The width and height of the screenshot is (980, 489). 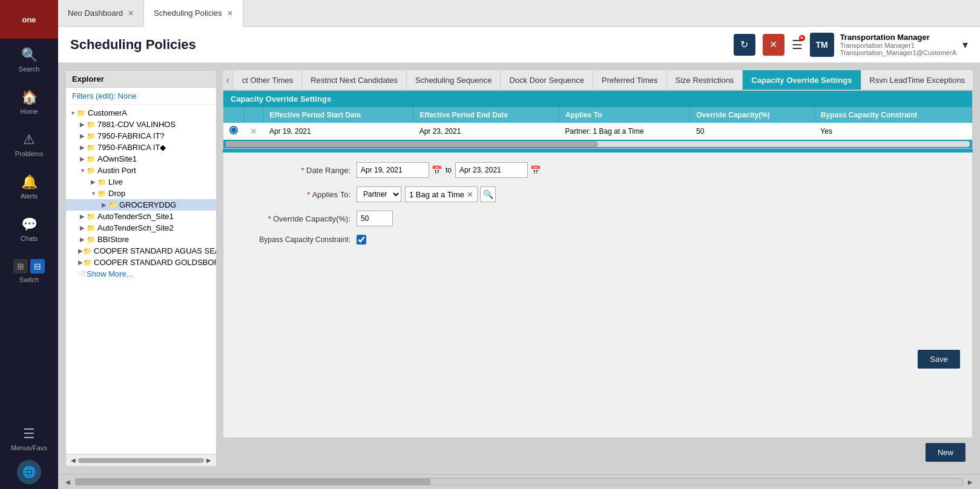 What do you see at coordinates (73, 460) in the screenshot?
I see `scroll-left-arrow: ◀` at bounding box center [73, 460].